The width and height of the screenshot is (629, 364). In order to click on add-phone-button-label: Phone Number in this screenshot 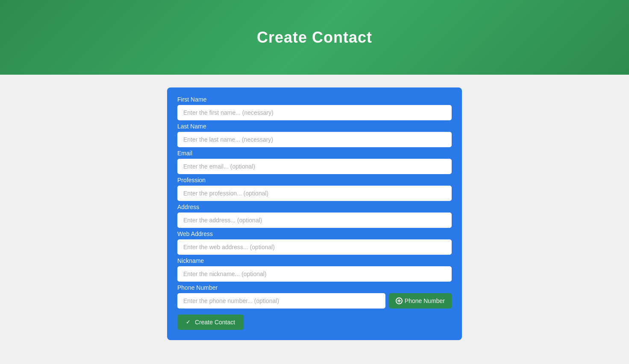, I will do `click(425, 301)`.